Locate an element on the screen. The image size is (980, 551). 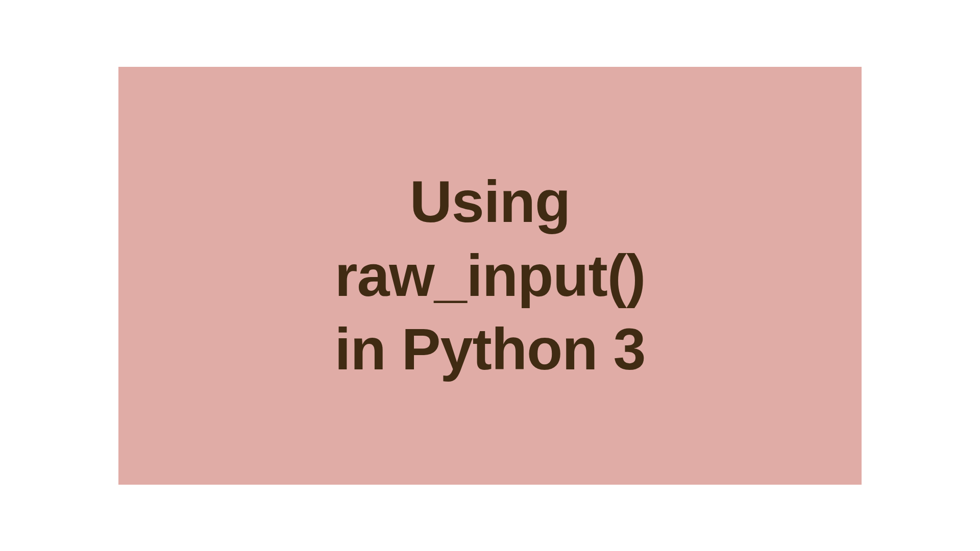
title-line-1: Using is located at coordinates (490, 202).